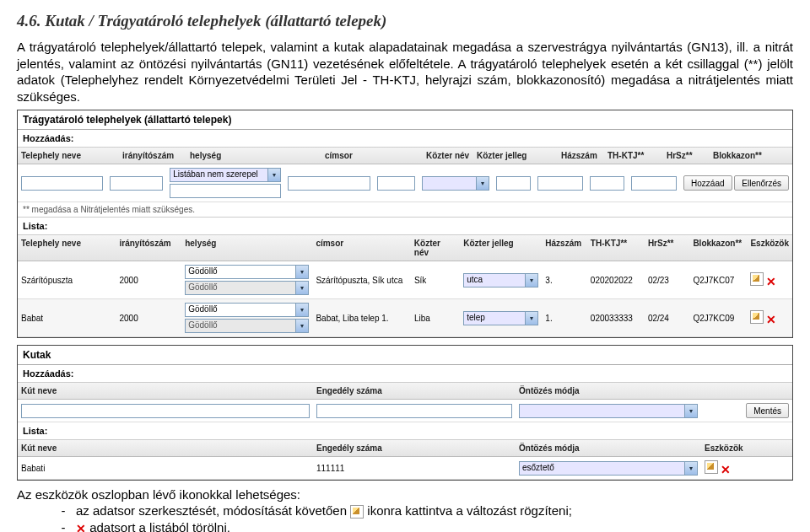 This screenshot has width=810, height=532. I want to click on row-kozterjelleg-dropdown: telep ▾, so click(501, 319).